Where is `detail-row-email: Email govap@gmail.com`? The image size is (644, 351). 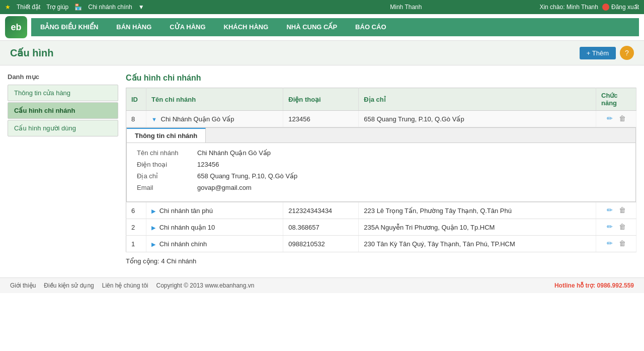
detail-row-email: Email govap@gmail.com is located at coordinates (381, 187).